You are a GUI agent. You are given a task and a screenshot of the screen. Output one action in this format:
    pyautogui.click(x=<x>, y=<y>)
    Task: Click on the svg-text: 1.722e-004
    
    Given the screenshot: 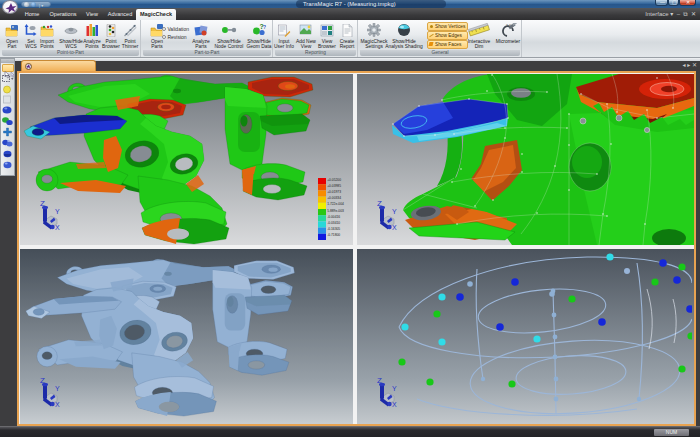 What is the action you would take?
    pyautogui.click(x=336, y=204)
    